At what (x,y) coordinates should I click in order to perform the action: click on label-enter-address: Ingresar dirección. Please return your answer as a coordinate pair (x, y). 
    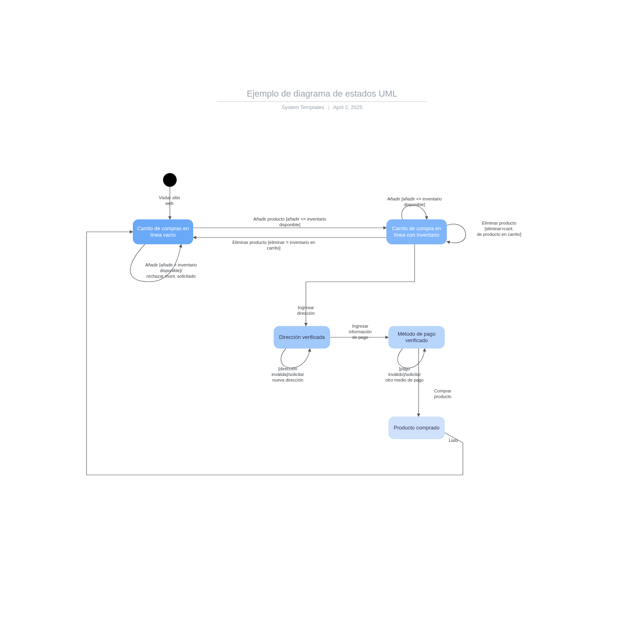
    Looking at the image, I should click on (306, 311).